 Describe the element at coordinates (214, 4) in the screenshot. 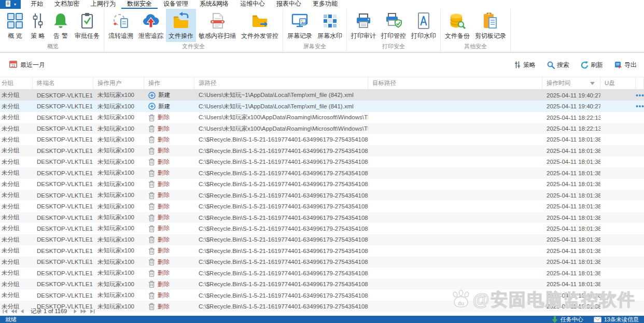

I see `menu-tab-系统&网络: 系统&网络` at that location.